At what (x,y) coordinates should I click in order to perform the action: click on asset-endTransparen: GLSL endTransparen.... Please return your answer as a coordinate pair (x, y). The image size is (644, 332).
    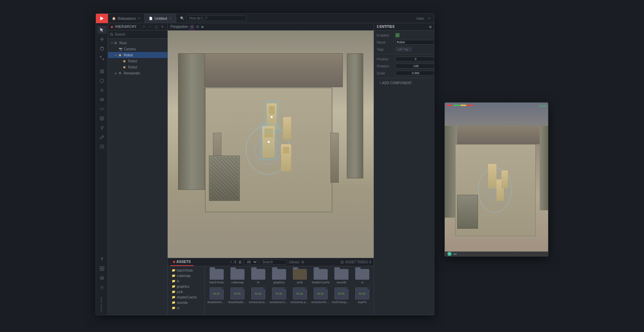
    Looking at the image, I should click on (341, 296).